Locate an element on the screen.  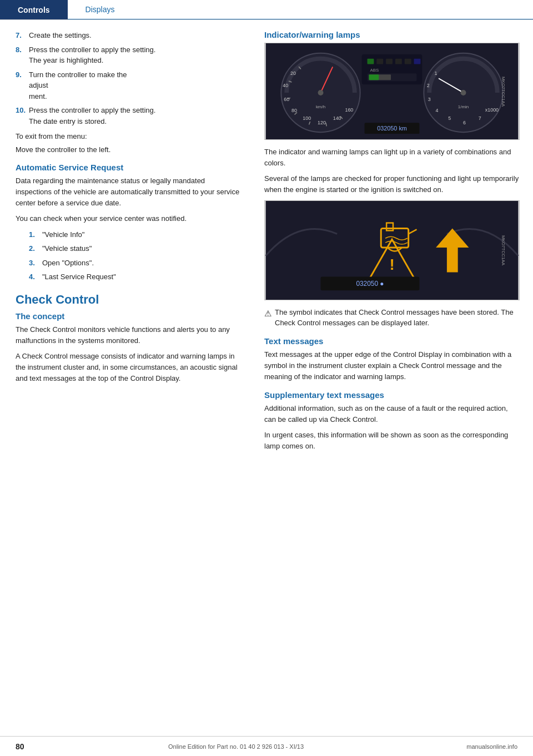
check-control-para1: The Check Control monitors vehicle funct… is located at coordinates (129, 335).